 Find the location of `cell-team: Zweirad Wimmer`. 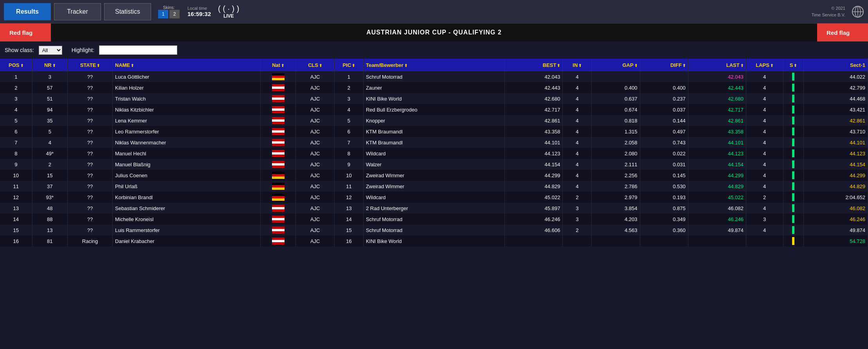

cell-team: Zweirad Wimmer is located at coordinates (434, 175).